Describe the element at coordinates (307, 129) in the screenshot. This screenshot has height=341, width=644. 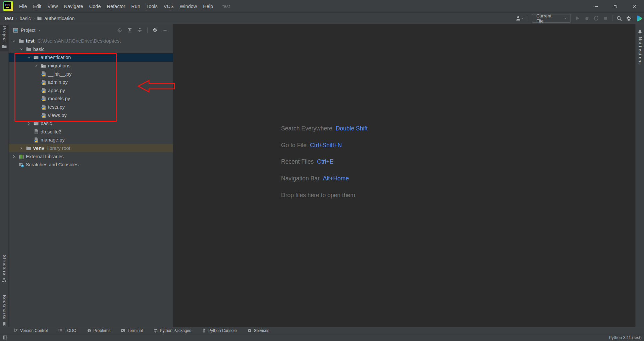
I see `shortcut-action-label: Search Everywhere` at that location.